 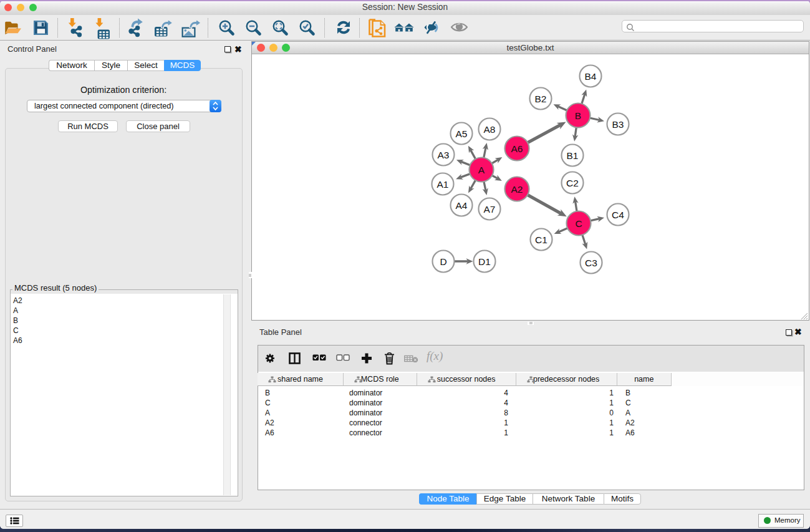 What do you see at coordinates (541, 239) in the screenshot?
I see `svg-text: C1` at bounding box center [541, 239].